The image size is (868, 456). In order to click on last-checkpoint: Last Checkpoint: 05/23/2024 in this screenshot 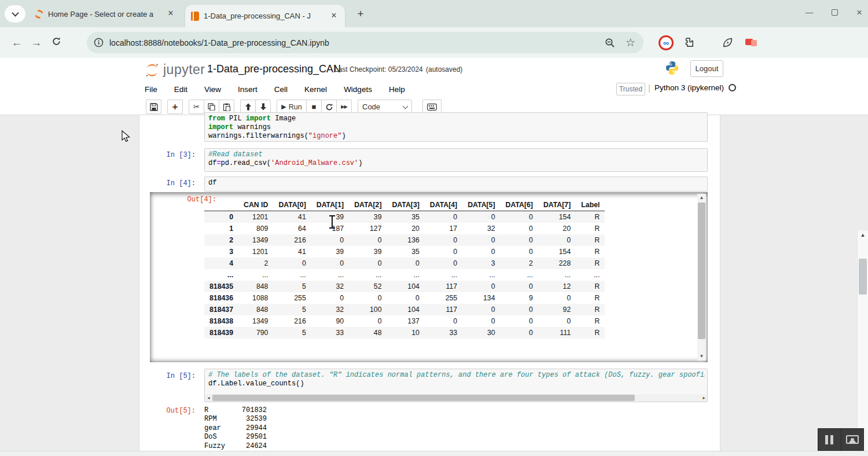, I will do `click(378, 69)`.